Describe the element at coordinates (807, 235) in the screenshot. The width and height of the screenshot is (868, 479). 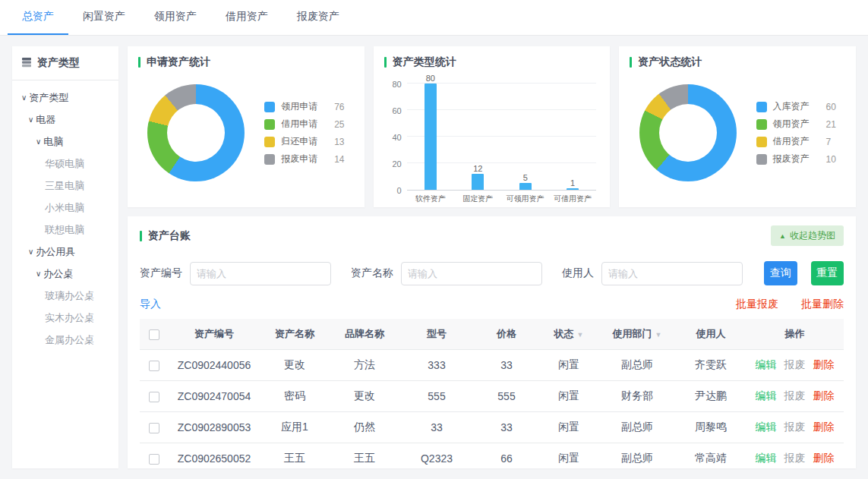
I see `collapse-trend-button: ▲ 收起趋势图` at that location.